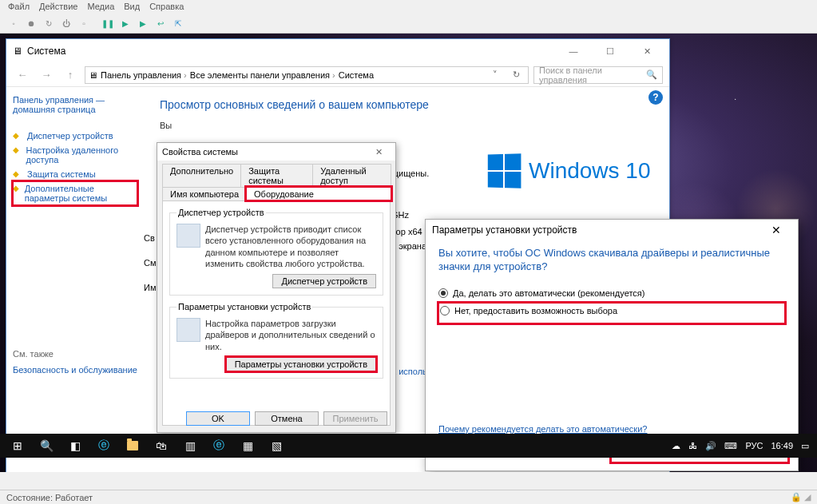  Describe the element at coordinates (407, 105) in the screenshot. I see `page-heading: Просмотр основных сведений о вашем компь…` at that location.